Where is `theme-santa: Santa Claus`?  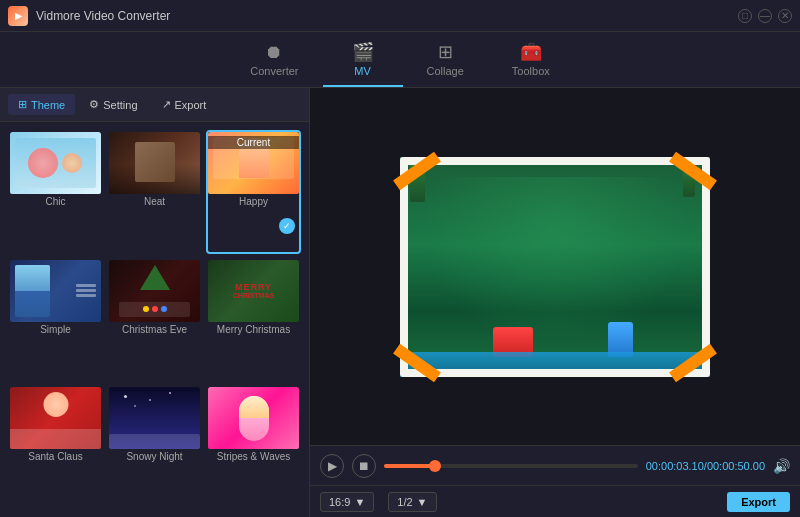
theme-santa: Santa Claus is located at coordinates (56, 447).